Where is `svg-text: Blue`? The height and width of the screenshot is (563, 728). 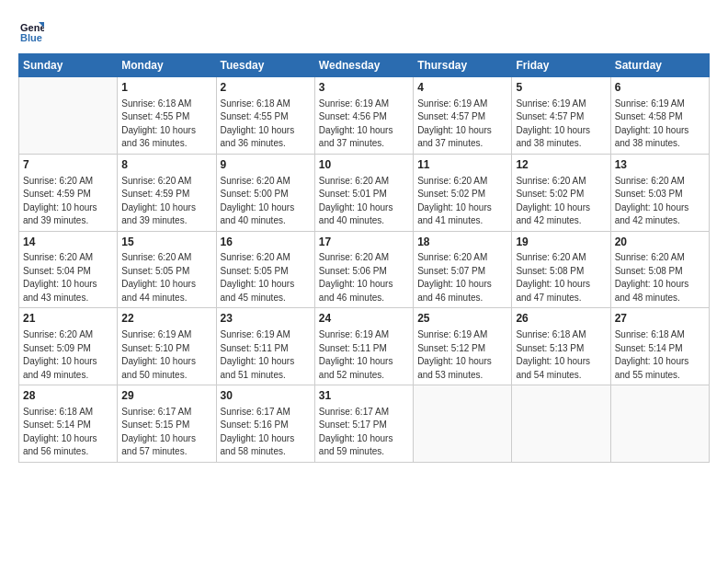 svg-text: Blue is located at coordinates (31, 38).